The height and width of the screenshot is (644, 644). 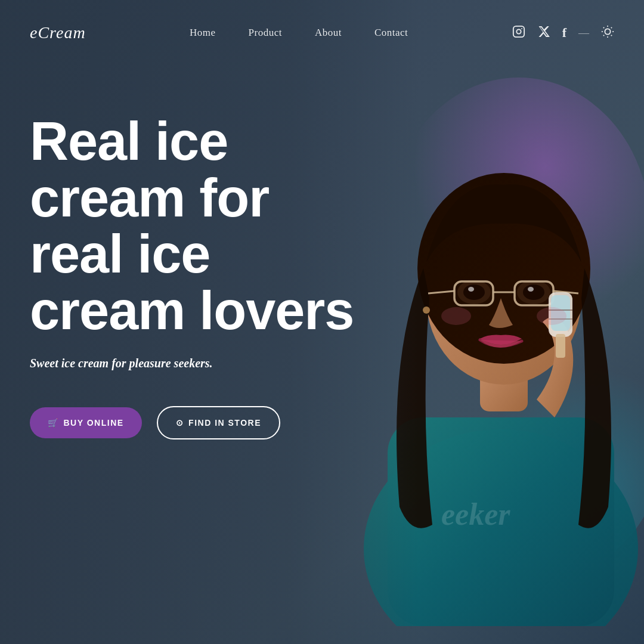 What do you see at coordinates (203, 32) in the screenshot?
I see `nav-link-home: Home` at bounding box center [203, 32].